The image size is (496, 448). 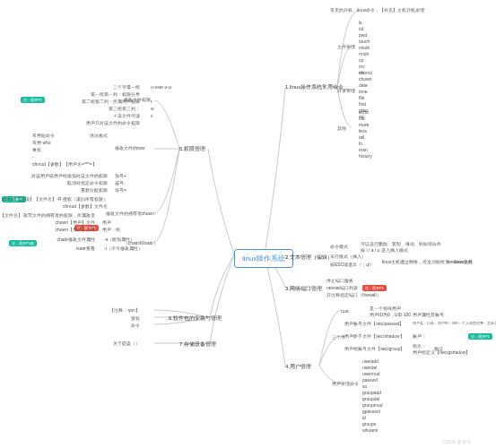 I want to click on leaf-tln-2: 事实, so click(x=65, y=150).